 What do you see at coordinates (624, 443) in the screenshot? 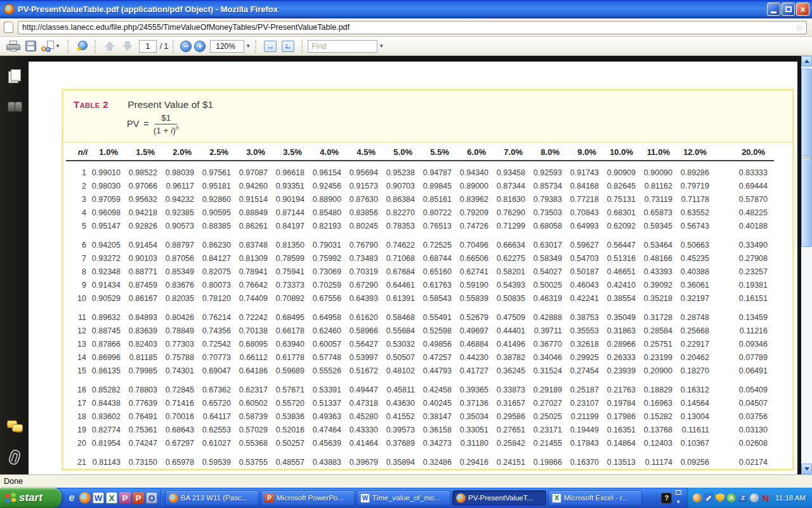
I see `pv-cell: 0.14864` at bounding box center [624, 443].